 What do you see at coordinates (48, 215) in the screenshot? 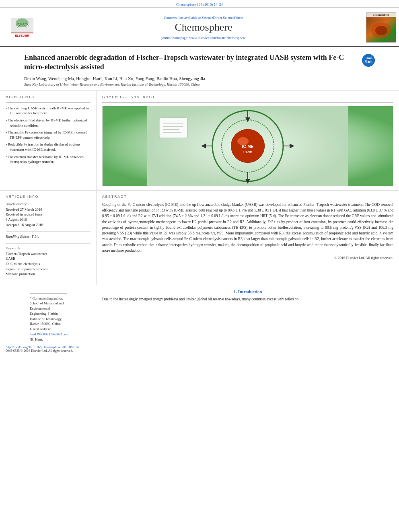
I see `article-history: Article history: Received 27 March 2016 …` at bounding box center [48, 215].